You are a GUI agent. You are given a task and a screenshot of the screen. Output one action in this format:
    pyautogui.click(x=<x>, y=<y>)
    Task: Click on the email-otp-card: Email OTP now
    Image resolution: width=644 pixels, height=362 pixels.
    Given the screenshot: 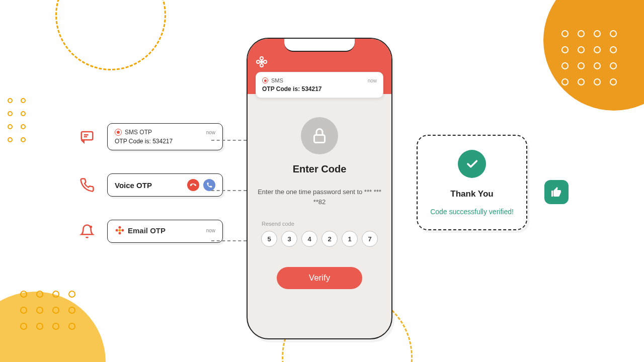 What is the action you would take?
    pyautogui.click(x=165, y=231)
    